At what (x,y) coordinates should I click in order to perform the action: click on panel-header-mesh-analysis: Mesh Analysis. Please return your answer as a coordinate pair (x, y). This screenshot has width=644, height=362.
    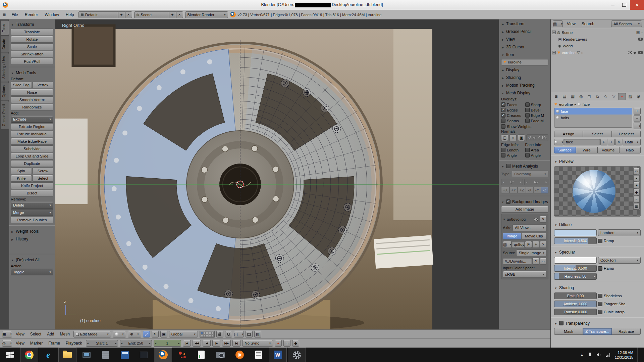
    Looking at the image, I should click on (525, 166).